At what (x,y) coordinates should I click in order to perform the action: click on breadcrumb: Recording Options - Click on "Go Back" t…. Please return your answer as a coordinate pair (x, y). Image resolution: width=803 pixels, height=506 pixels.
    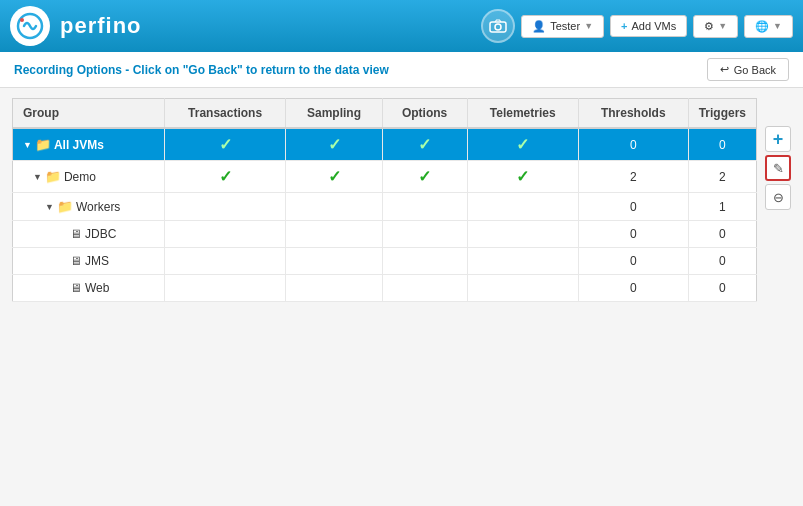
    Looking at the image, I should click on (202, 70).